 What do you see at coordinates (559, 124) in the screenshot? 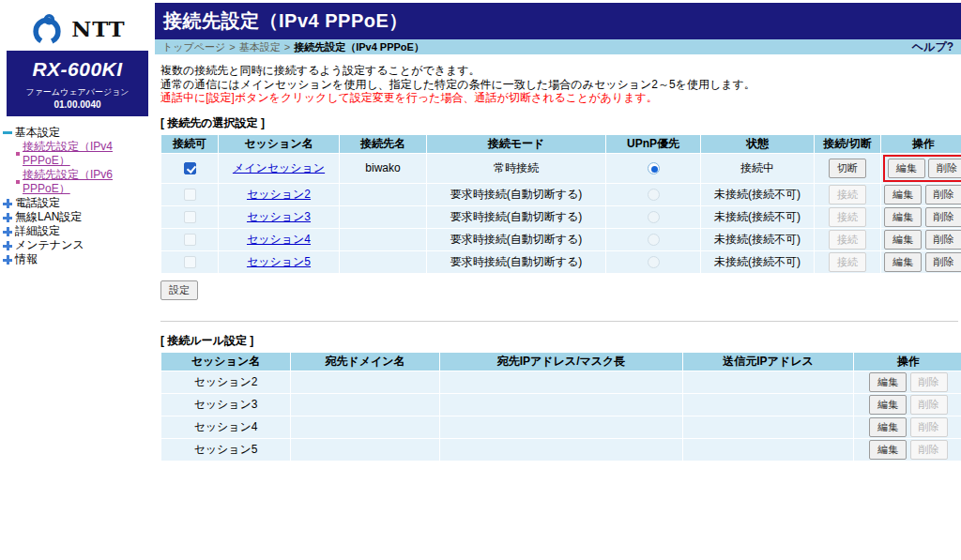
I see `section-title-selection: [ 接続先の選択設定 ]` at bounding box center [559, 124].